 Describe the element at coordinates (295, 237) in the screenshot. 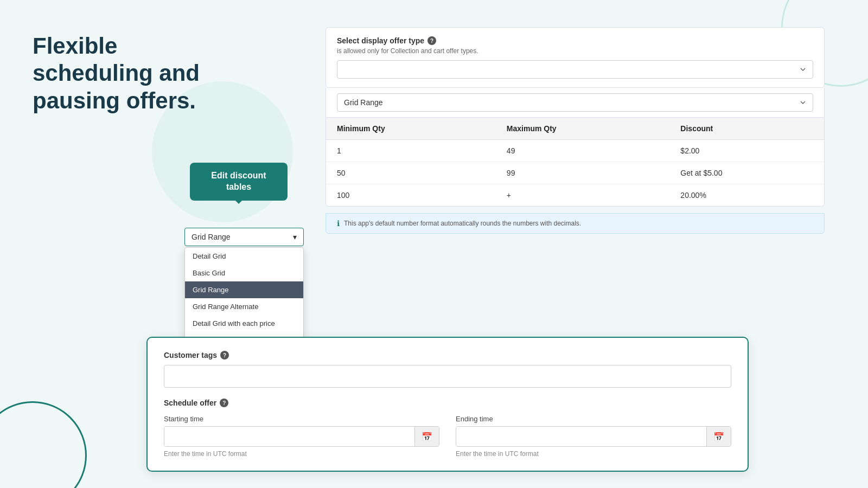

I see `chevron-down-icon: ▾` at that location.